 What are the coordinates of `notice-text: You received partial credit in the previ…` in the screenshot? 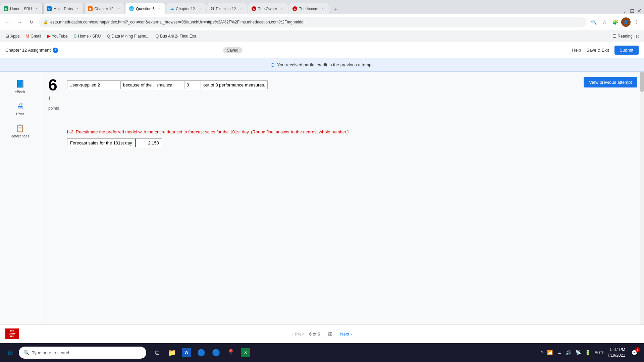 It's located at (326, 65).